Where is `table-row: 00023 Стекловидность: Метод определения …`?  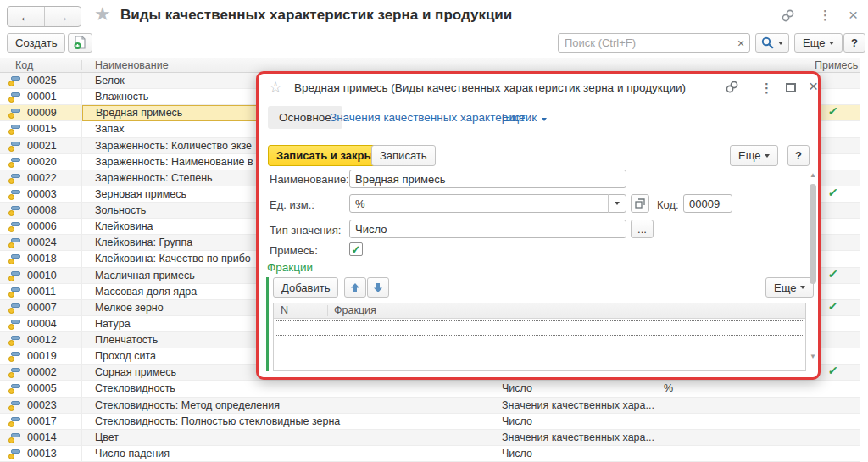
table-row: 00023 Стекловидность: Метод определения … is located at coordinates (430, 405).